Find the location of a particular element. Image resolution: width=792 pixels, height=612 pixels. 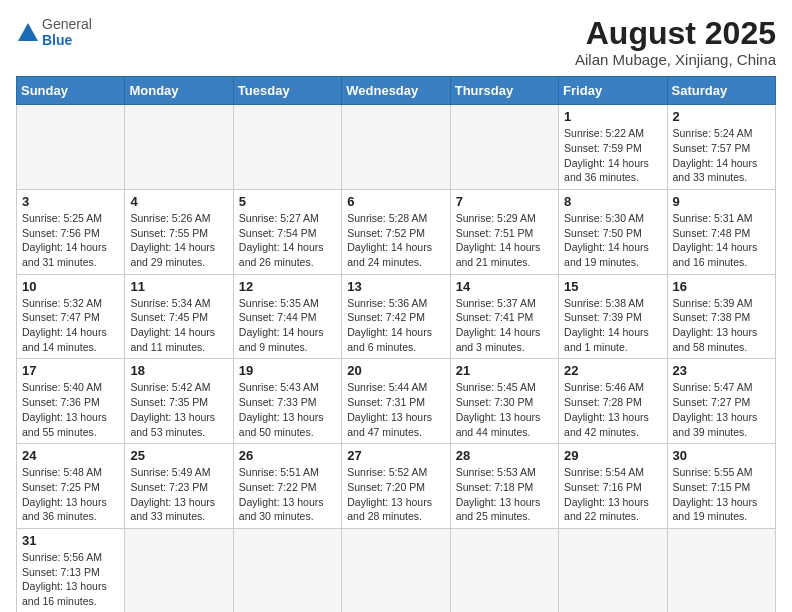

calendar-day-cell: 6Sunrise: 5:28 AM Sunset: 7:52 PM Daylig… is located at coordinates (396, 232).